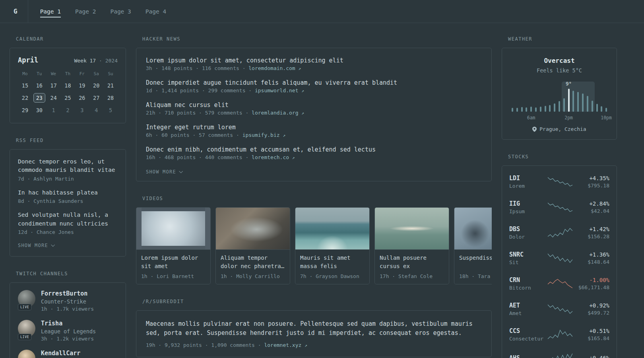 This screenshot has width=644, height=358. I want to click on twitch-avatar-wrap: LIVE, so click(27, 329).